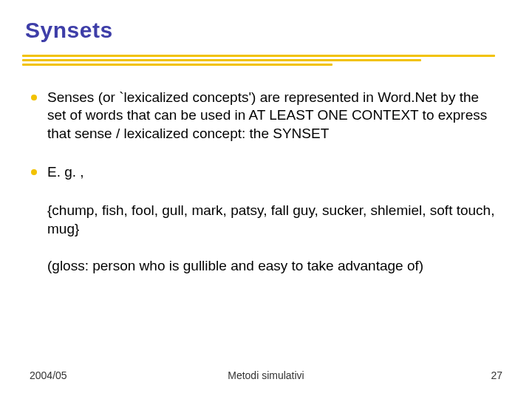 This screenshot has height=399, width=532. Describe the element at coordinates (497, 375) in the screenshot. I see `page-number: 27` at that location.